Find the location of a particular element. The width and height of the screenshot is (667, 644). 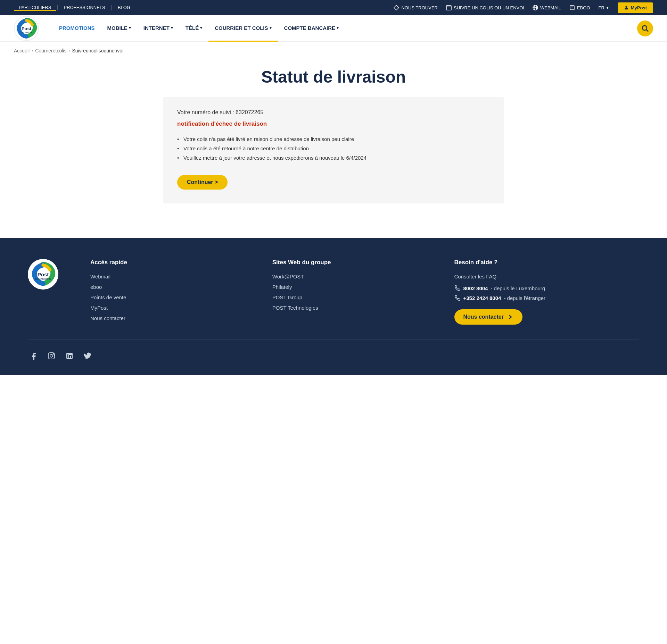

user-icon is located at coordinates (626, 8).